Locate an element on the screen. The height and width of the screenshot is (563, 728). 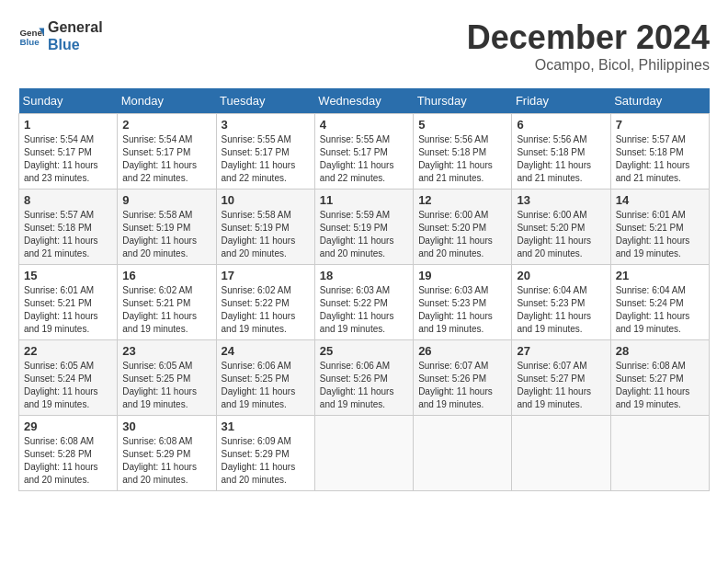
calendar-cell: 10 Sunrise: 5:58 AM Sunset: 5:19 PM Dayl… is located at coordinates (265, 227).